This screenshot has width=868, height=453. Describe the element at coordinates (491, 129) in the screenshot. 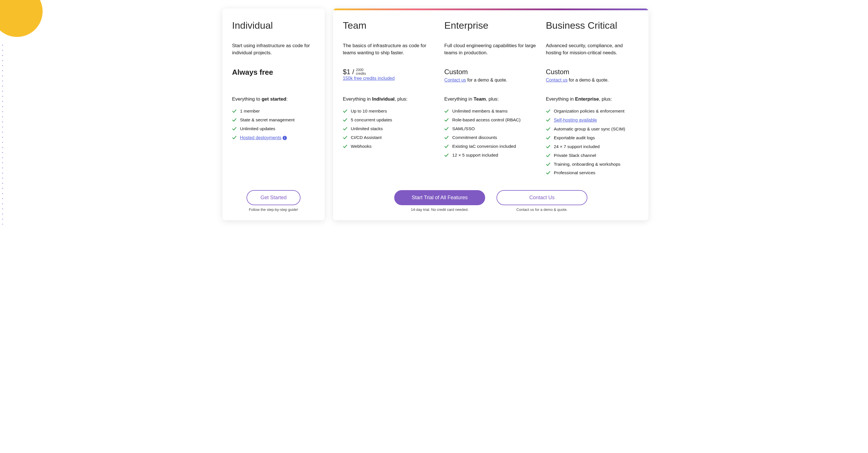

I see `feature-item: SAML/SSO` at that location.